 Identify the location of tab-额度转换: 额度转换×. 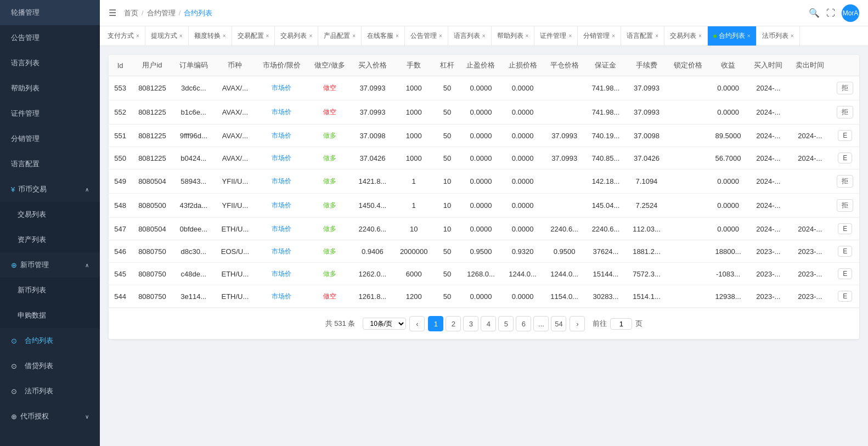
(211, 36).